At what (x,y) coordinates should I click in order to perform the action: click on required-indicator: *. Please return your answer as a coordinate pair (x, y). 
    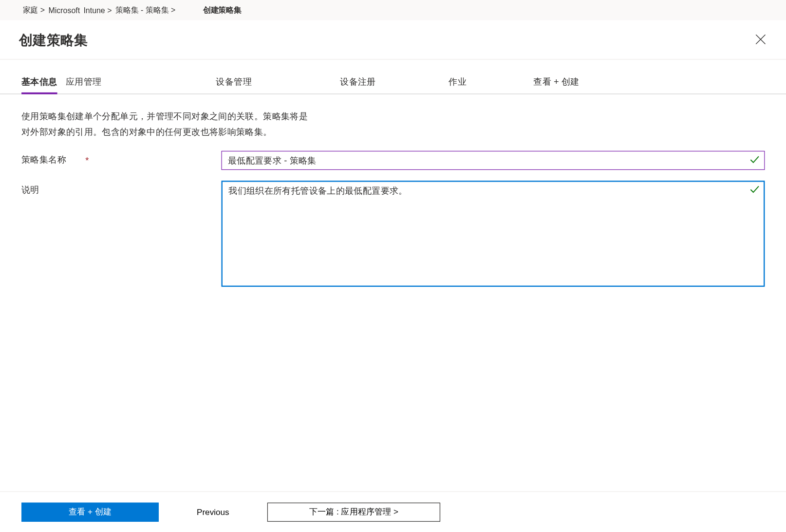
    Looking at the image, I should click on (87, 161).